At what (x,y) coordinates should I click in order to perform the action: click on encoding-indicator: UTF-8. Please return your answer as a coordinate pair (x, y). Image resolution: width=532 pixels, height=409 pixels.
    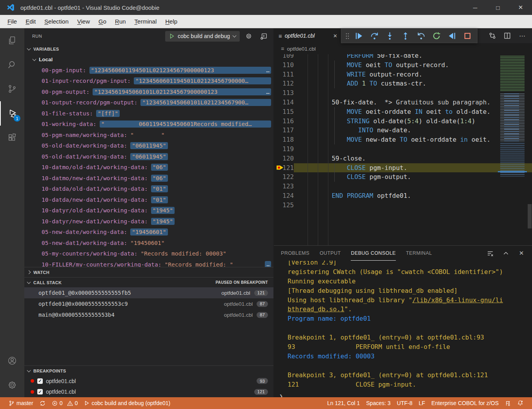
    Looking at the image, I should click on (405, 403).